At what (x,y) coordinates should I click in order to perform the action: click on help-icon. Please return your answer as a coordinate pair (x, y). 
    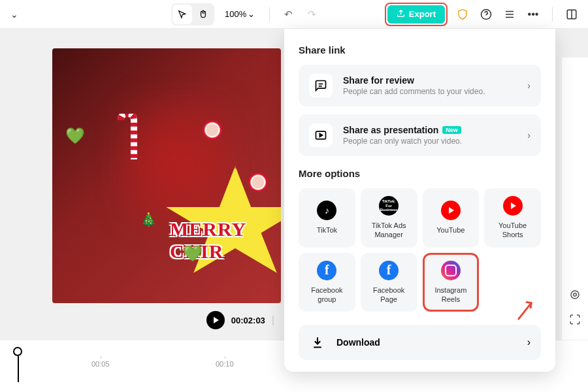
    Looking at the image, I should click on (486, 14).